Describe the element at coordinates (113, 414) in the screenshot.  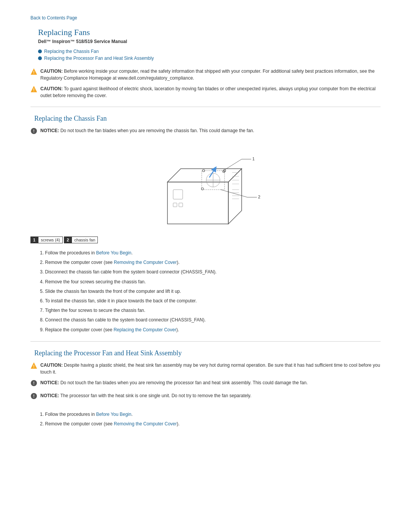
I see `before-you-begin-link-2: Before You Begin` at that location.